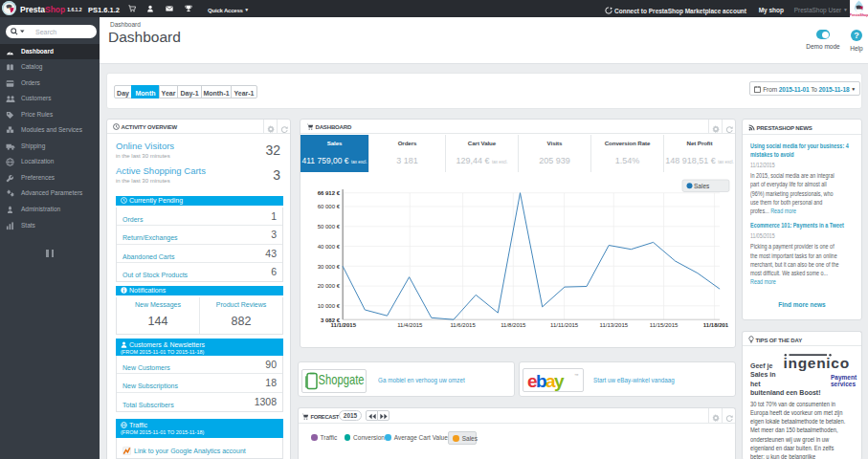 Image resolution: width=868 pixels, height=459 pixels. I want to click on svg-text: 11/15/2015, so click(664, 324).